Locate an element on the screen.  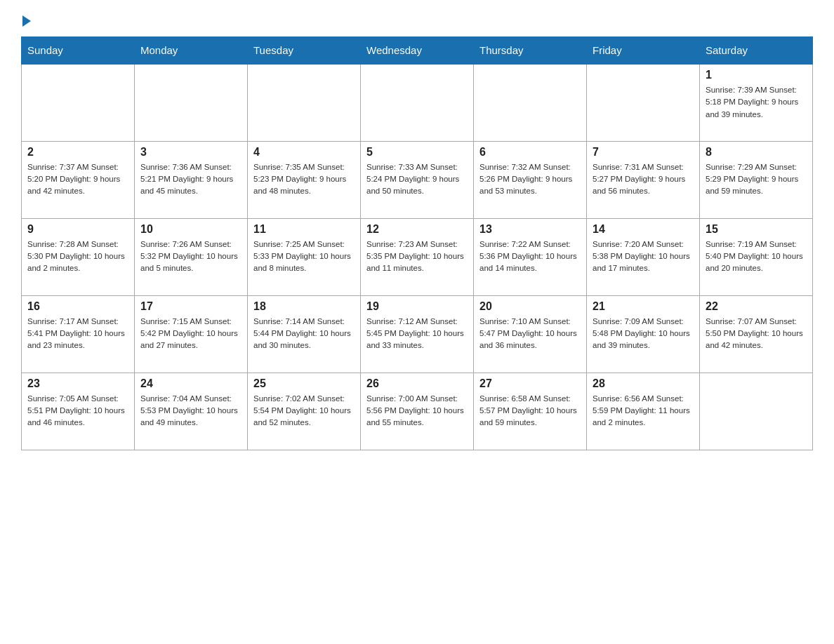
calendar-cell: 21Sunrise: 7:09 AM Sunset: 5:48 PM Dayli… is located at coordinates (643, 334).